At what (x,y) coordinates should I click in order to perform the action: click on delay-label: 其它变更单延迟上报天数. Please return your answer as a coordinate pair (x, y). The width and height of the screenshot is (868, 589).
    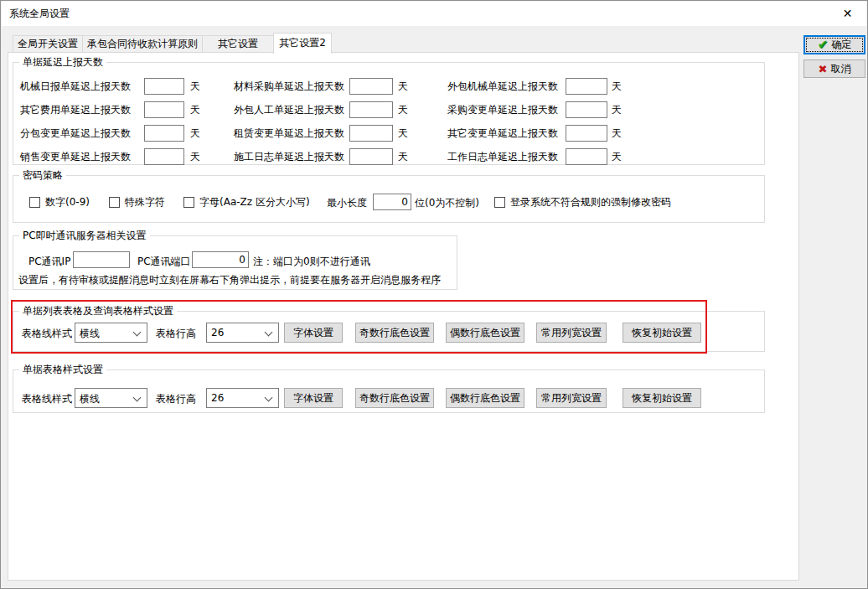
    Looking at the image, I should click on (506, 134).